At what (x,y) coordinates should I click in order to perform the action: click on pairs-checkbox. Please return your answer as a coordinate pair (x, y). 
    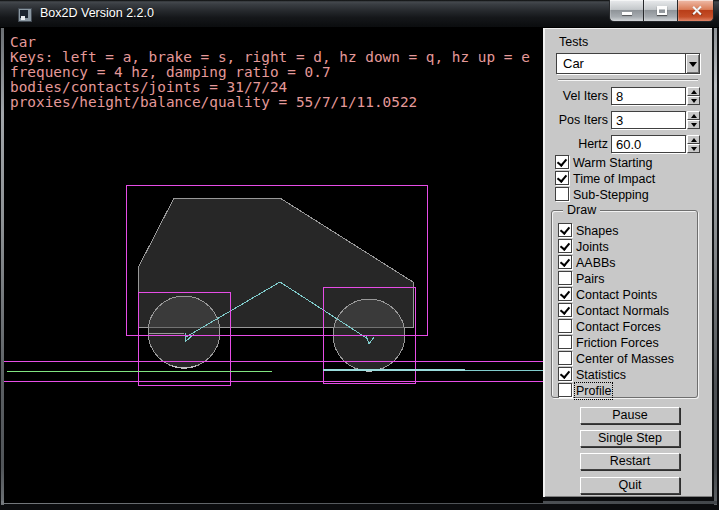
    Looking at the image, I should click on (565, 278).